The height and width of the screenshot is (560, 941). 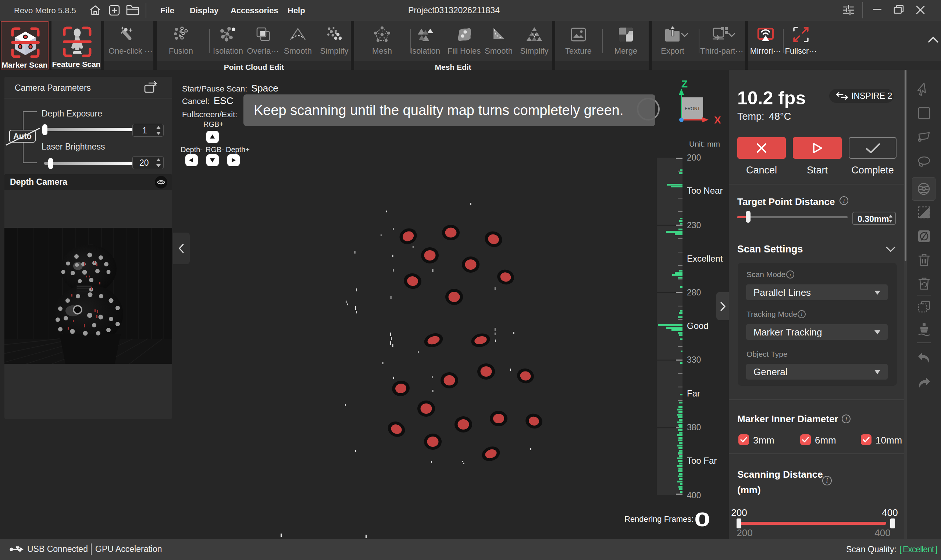 I want to click on svg-text: FRONT, so click(x=693, y=109).